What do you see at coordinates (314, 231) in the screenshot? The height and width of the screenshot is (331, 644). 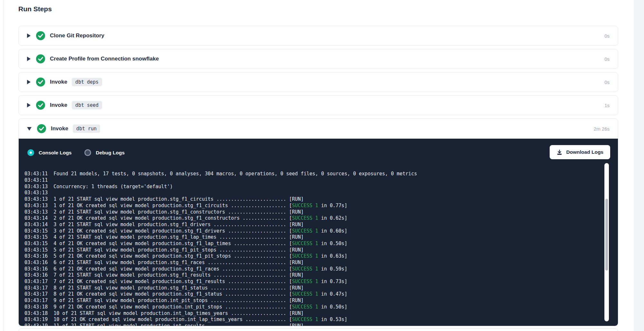 I see `log-line: 03:43:15 3 of 21 OK created sql view mod…` at bounding box center [314, 231].